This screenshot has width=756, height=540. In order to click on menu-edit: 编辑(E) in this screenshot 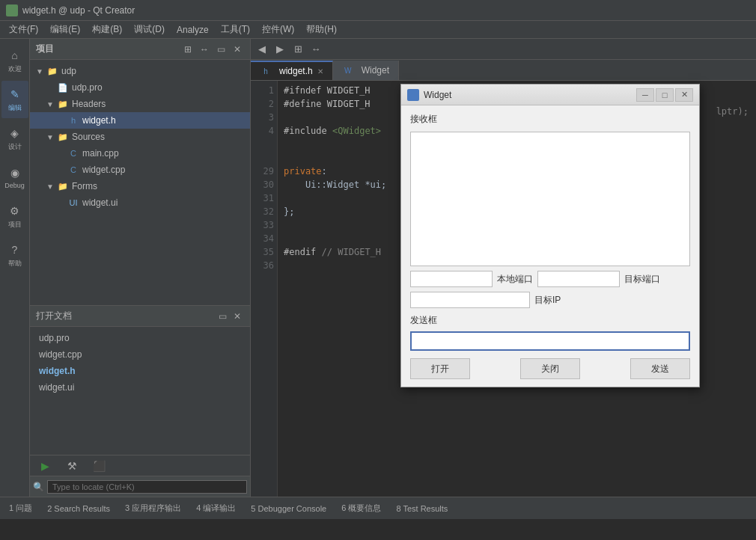, I will do `click(65, 30)`.